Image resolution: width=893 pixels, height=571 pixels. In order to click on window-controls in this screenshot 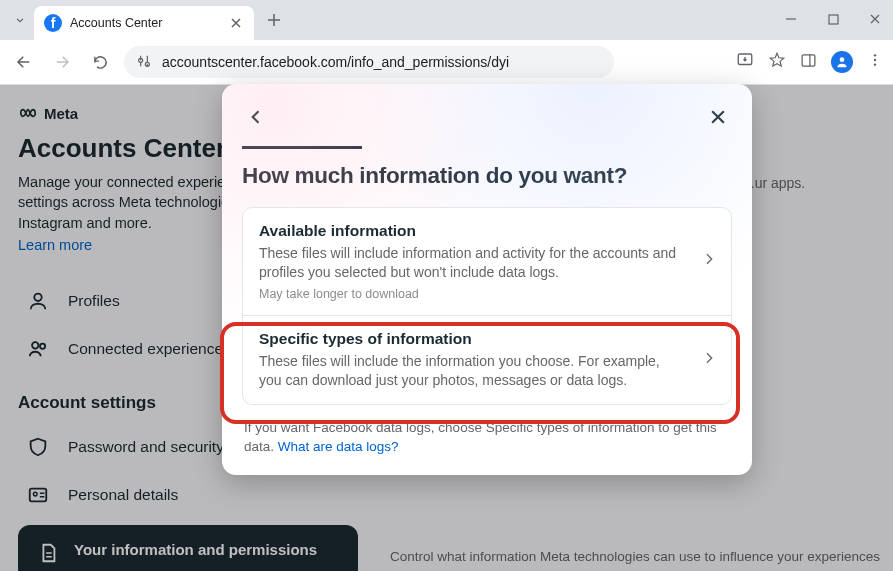, I will do `click(833, 20)`.